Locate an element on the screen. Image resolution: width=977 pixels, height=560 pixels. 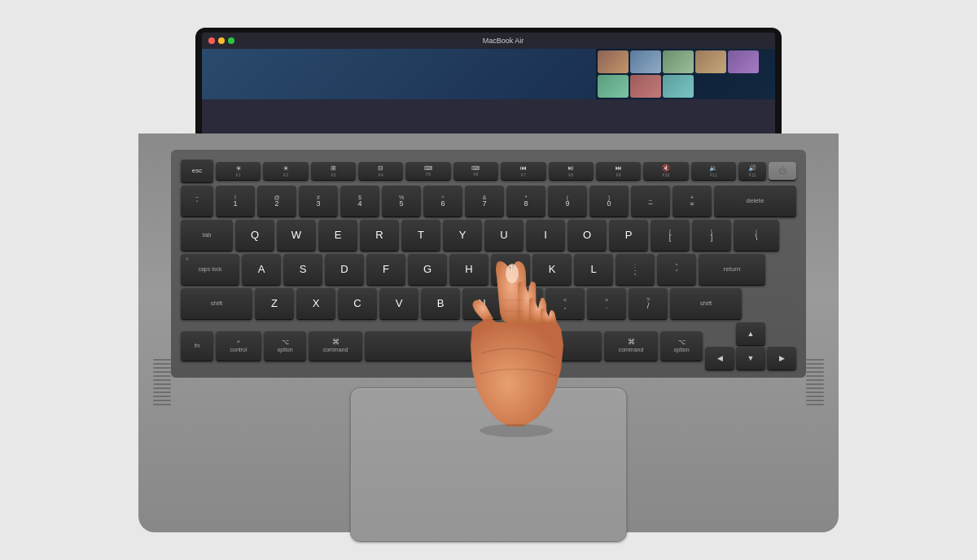
key-u: U is located at coordinates (504, 235).